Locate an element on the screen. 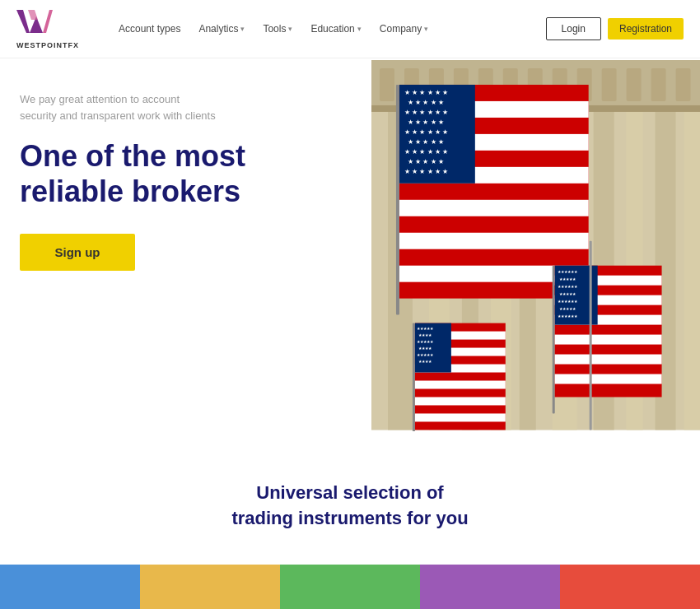 Image resolution: width=700 pixels, height=609 pixels. hero-subtitle: We pay great attention to account securi… is located at coordinates (119, 107).